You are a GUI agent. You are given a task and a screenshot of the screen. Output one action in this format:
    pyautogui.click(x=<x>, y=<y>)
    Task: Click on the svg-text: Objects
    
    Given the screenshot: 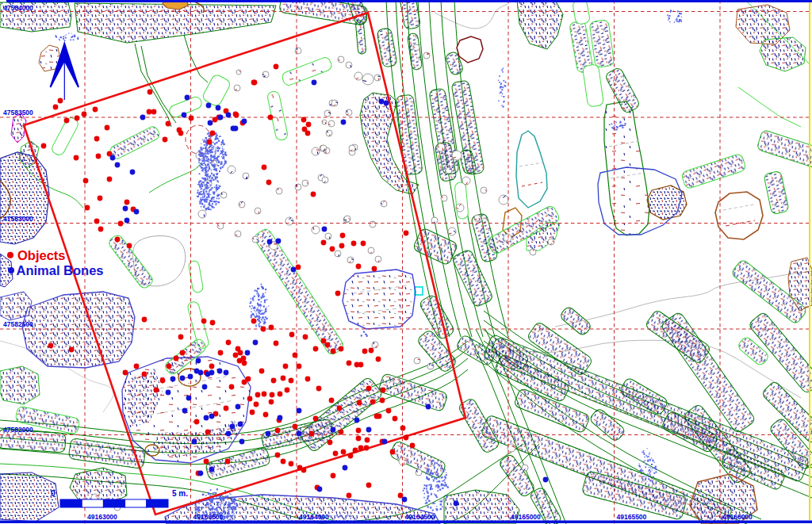 What is the action you would take?
    pyautogui.click(x=41, y=255)
    